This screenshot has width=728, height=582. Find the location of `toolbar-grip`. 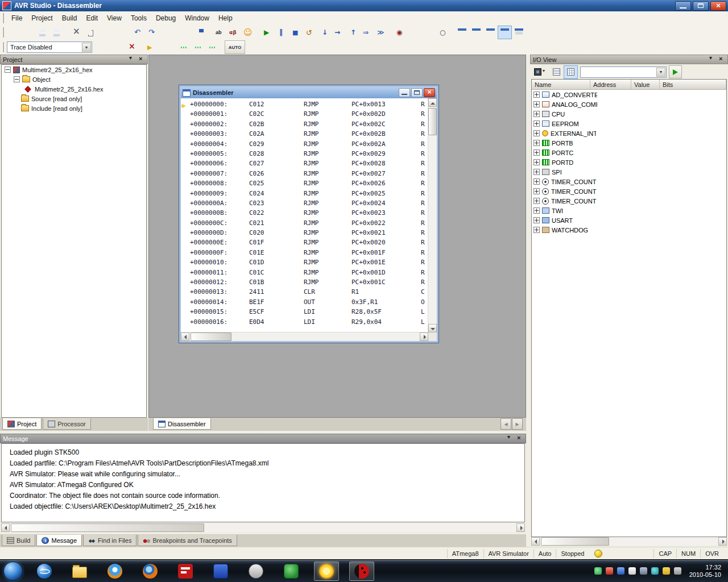

toolbar-grip is located at coordinates (3, 47).